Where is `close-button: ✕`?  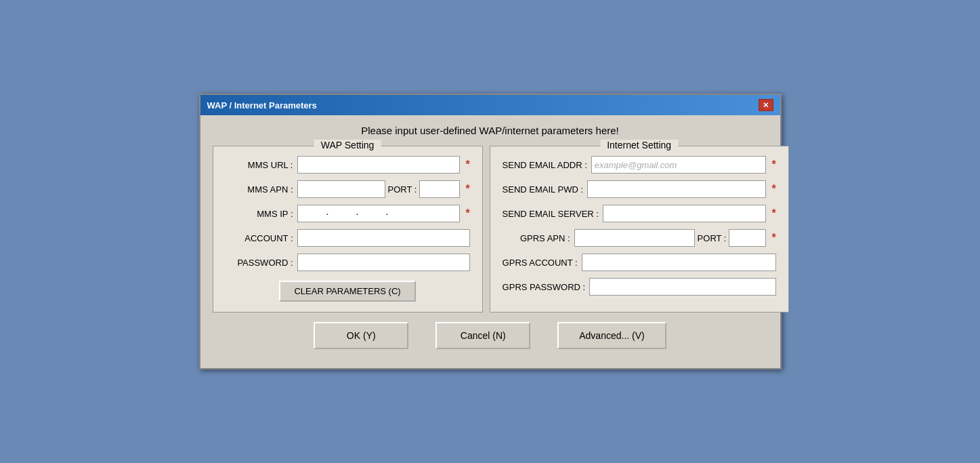 close-button: ✕ is located at coordinates (766, 105).